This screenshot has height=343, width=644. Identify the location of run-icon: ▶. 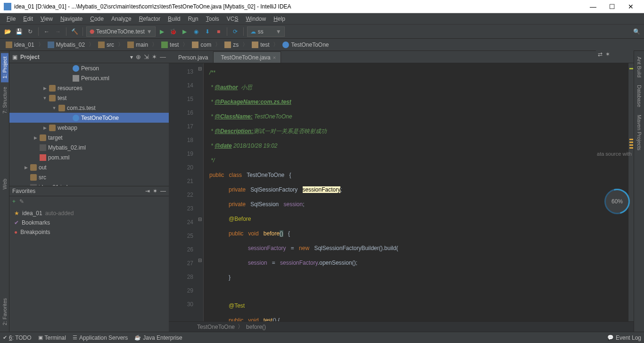
(162, 32).